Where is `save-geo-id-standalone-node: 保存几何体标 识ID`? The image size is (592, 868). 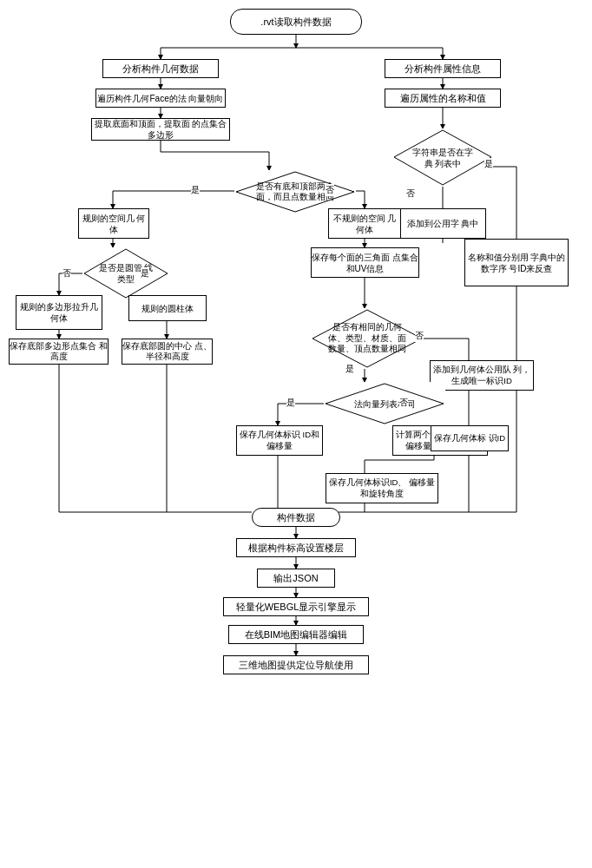
save-geo-id-standalone-node: 保存几何体标 识ID is located at coordinates (470, 438).